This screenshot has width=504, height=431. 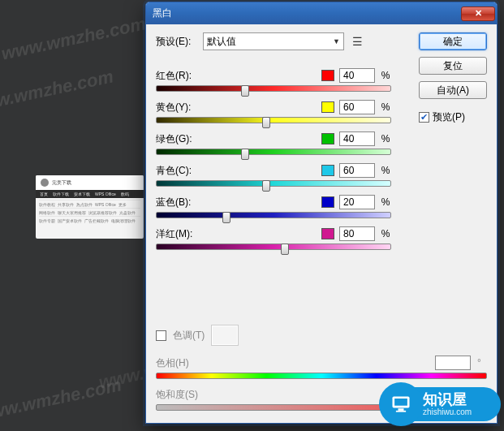 What do you see at coordinates (274, 175) in the screenshot?
I see `color-row-cyan: 青色(C):%` at bounding box center [274, 175].